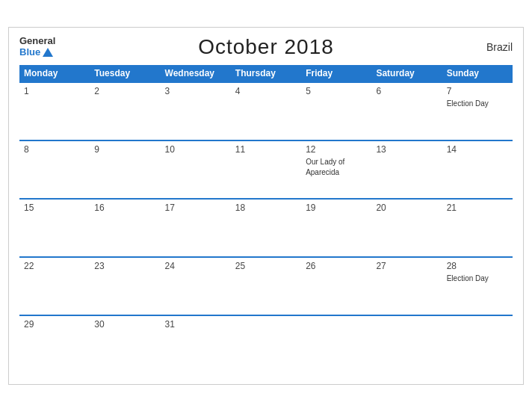 Image resolution: width=532 pixels, height=411 pixels. I want to click on day-number: 3, so click(196, 91).